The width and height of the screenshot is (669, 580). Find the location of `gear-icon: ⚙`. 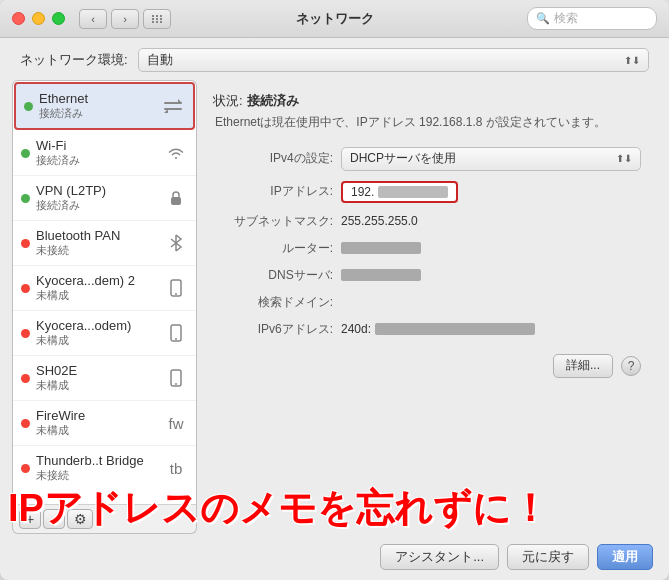

gear-icon: ⚙ is located at coordinates (80, 519).